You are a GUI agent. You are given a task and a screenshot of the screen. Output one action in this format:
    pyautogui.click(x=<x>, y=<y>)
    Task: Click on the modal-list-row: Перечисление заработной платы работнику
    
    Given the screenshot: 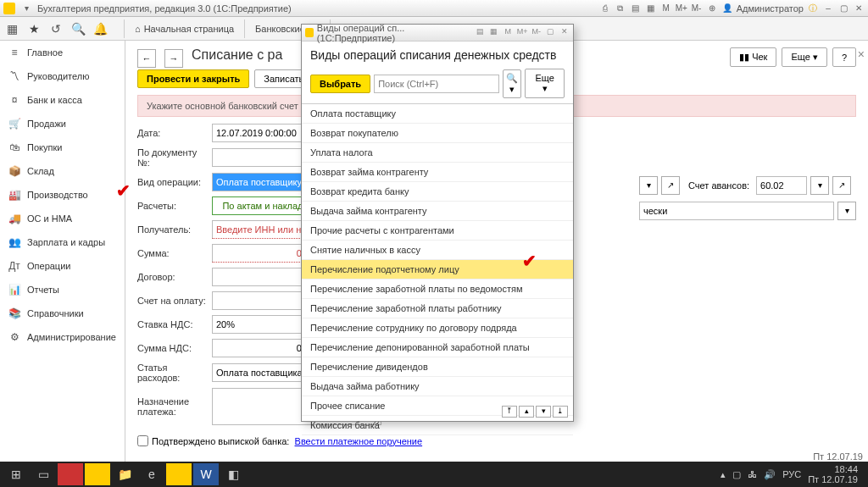 What is the action you would take?
    pyautogui.click(x=437, y=308)
    